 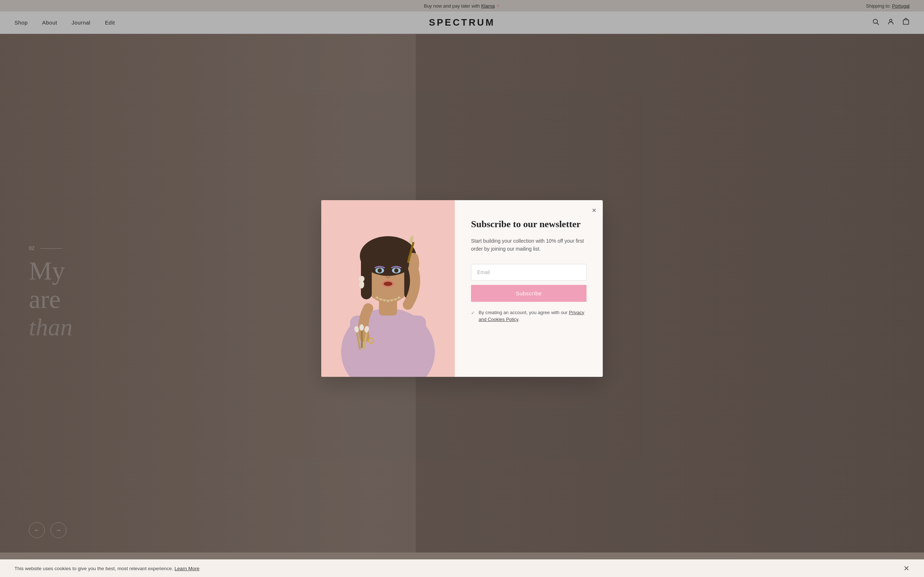 What do you see at coordinates (529, 245) in the screenshot?
I see `modal-description: Start building your collection with 10% …` at bounding box center [529, 245].